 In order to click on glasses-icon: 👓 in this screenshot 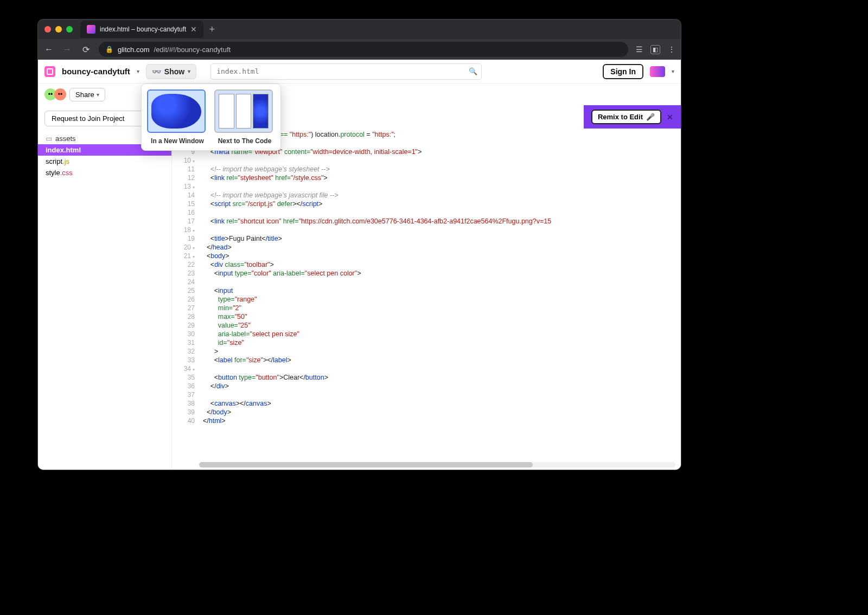, I will do `click(156, 72)`.